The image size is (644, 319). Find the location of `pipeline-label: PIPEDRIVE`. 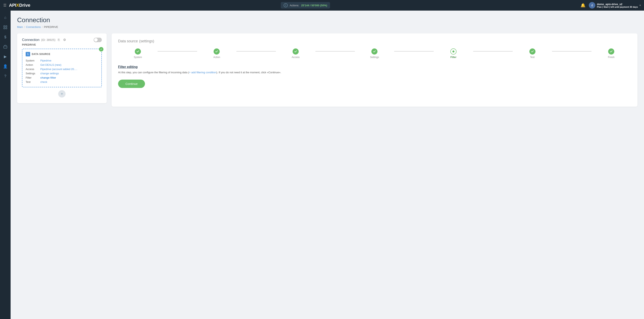

pipeline-label: PIPEDRIVE is located at coordinates (62, 45).